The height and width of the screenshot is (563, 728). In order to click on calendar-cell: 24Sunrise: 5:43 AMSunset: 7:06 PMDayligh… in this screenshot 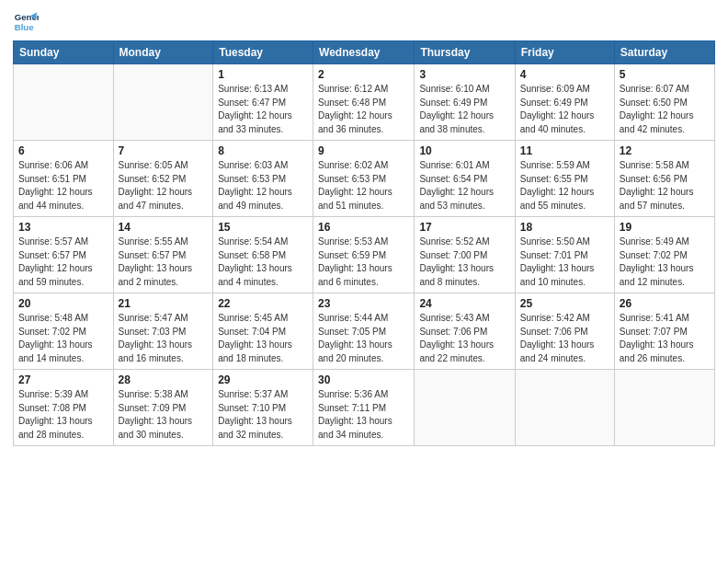, I will do `click(465, 331)`.